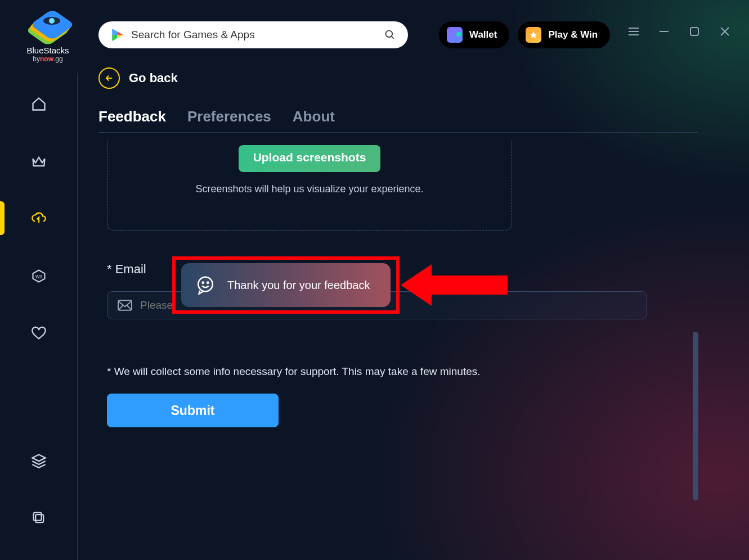 Image resolution: width=749 pixels, height=560 pixels. Describe the element at coordinates (39, 333) in the screenshot. I see `sidebar-favorites` at that location.